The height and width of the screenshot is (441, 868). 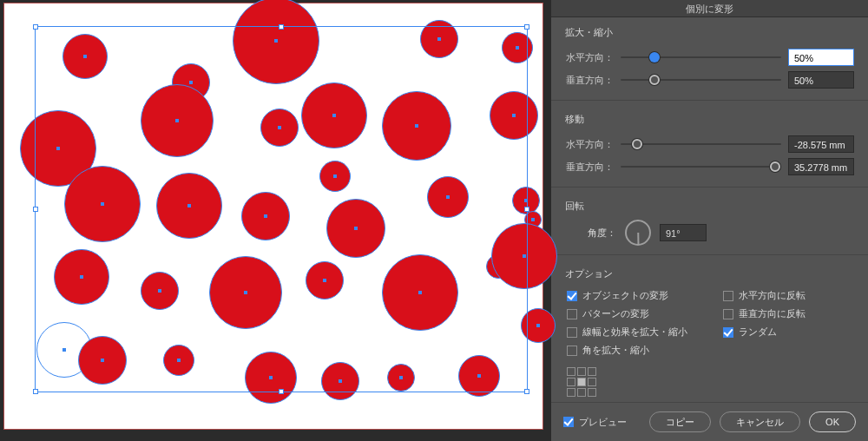 I want to click on scale-heading: 拡大・縮小, so click(x=710, y=33).